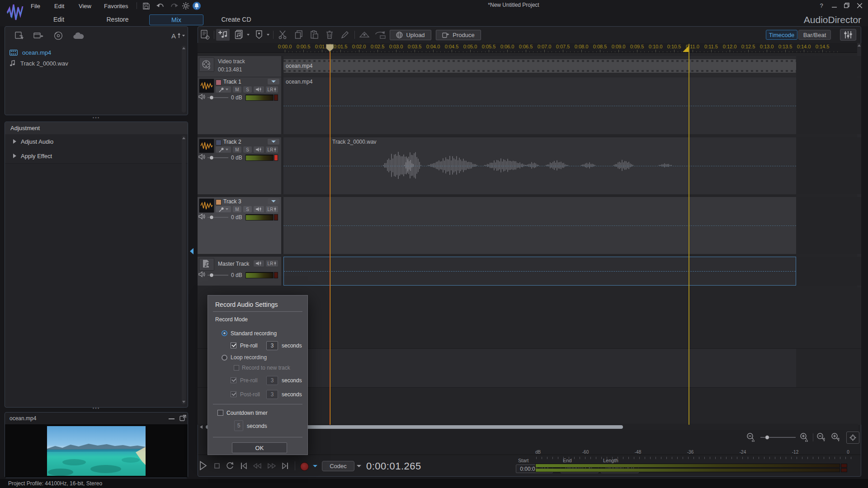 Image resolution: width=868 pixels, height=488 pixels. Describe the element at coordinates (259, 35) in the screenshot. I see `marker-icon` at that location.